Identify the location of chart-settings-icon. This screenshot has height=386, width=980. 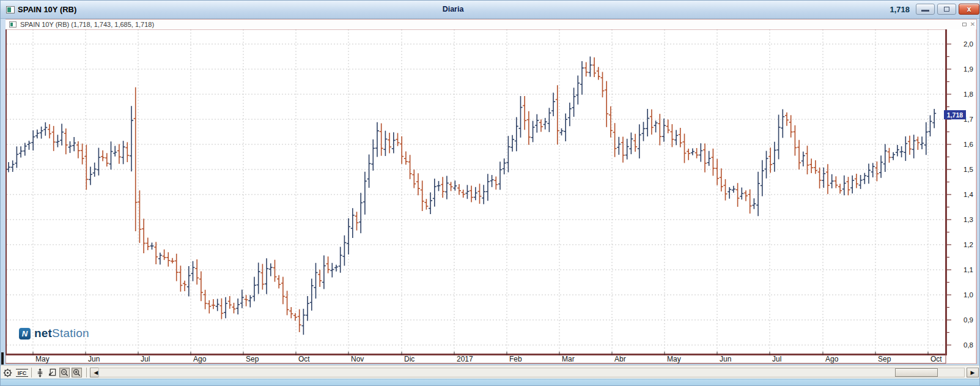
(7, 373).